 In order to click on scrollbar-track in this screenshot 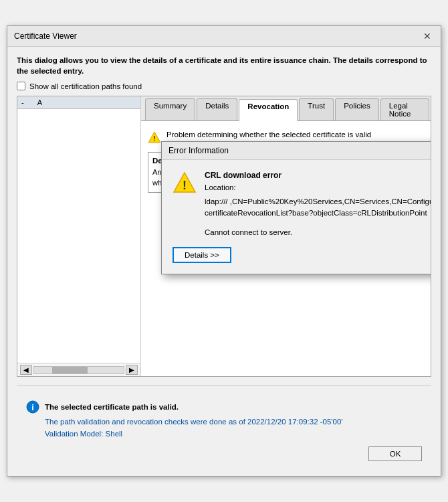, I will do `click(79, 370)`.